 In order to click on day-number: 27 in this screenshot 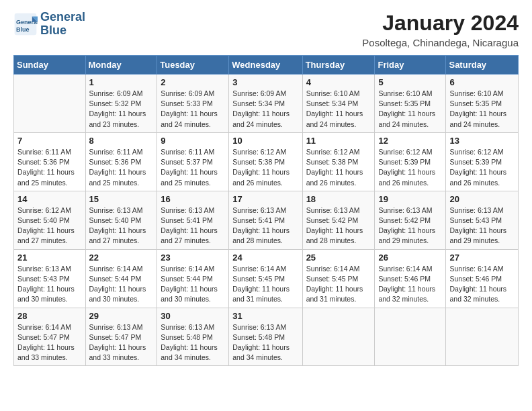, I will do `click(482, 258)`.